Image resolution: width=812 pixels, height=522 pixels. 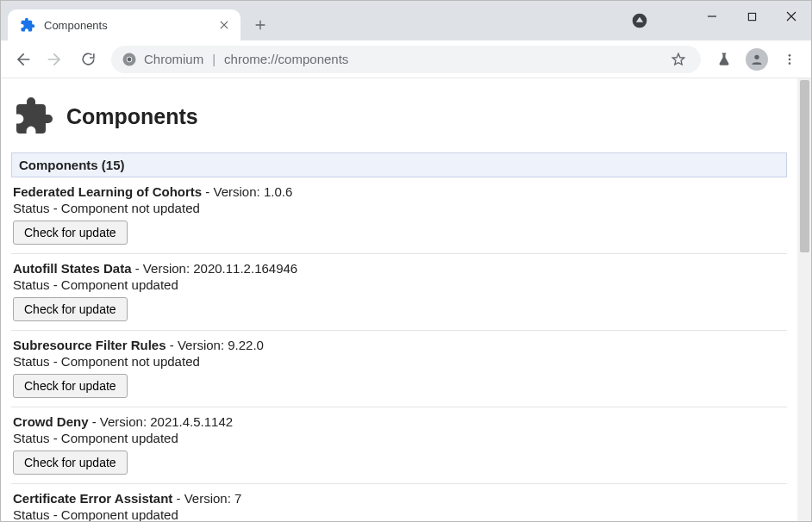 I want to click on labs-button, so click(x=724, y=59).